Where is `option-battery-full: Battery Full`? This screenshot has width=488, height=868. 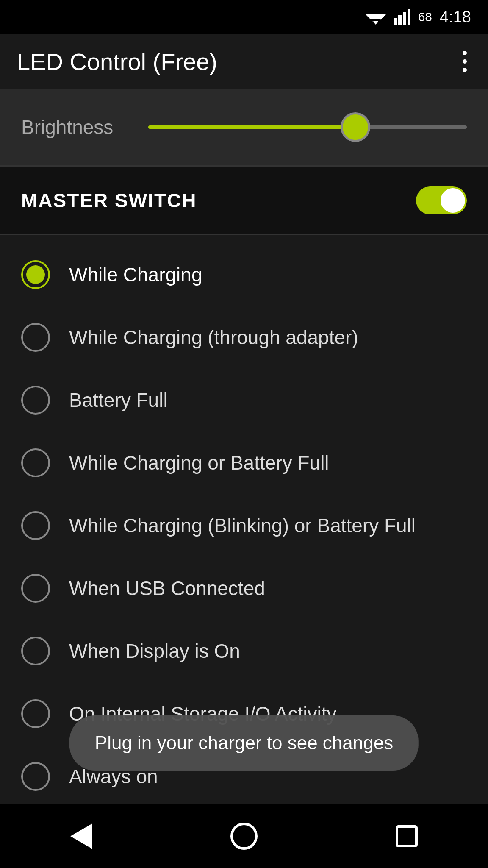 option-battery-full: Battery Full is located at coordinates (244, 400).